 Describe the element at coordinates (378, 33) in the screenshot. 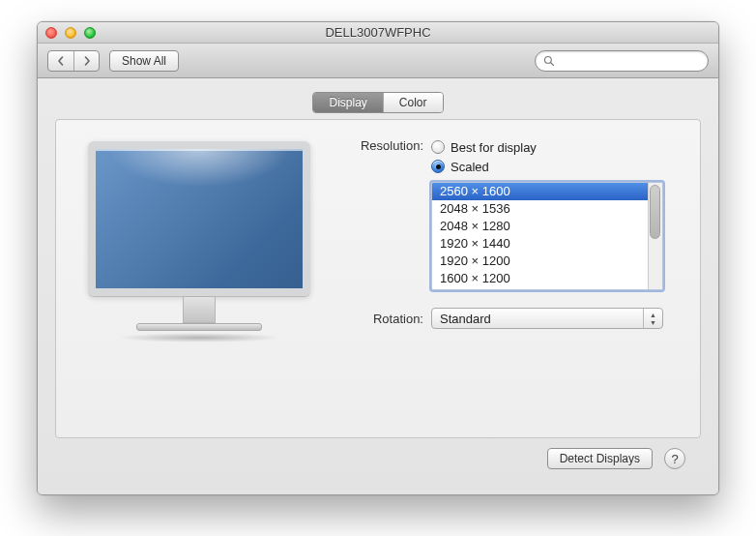

I see `titlebar: DELL3007WFPHC` at that location.